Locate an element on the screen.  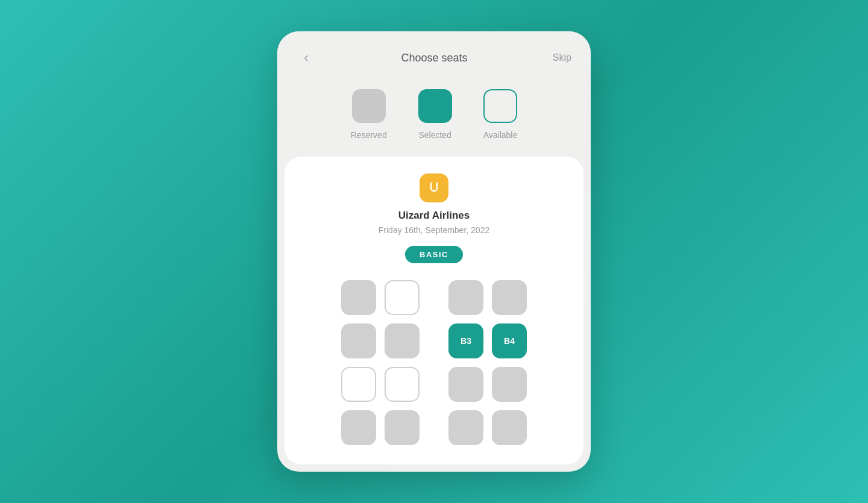
available-label: Available is located at coordinates (500, 135).